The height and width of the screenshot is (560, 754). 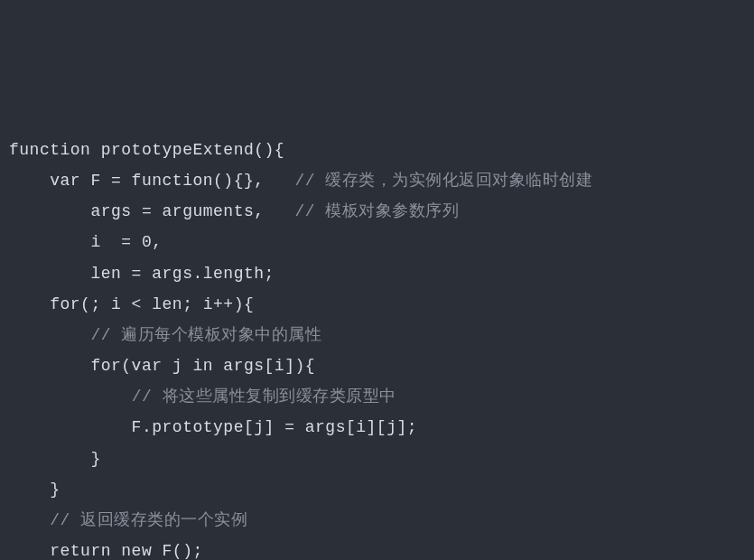 What do you see at coordinates (107, 551) in the screenshot?
I see `code-text: return new F();` at bounding box center [107, 551].